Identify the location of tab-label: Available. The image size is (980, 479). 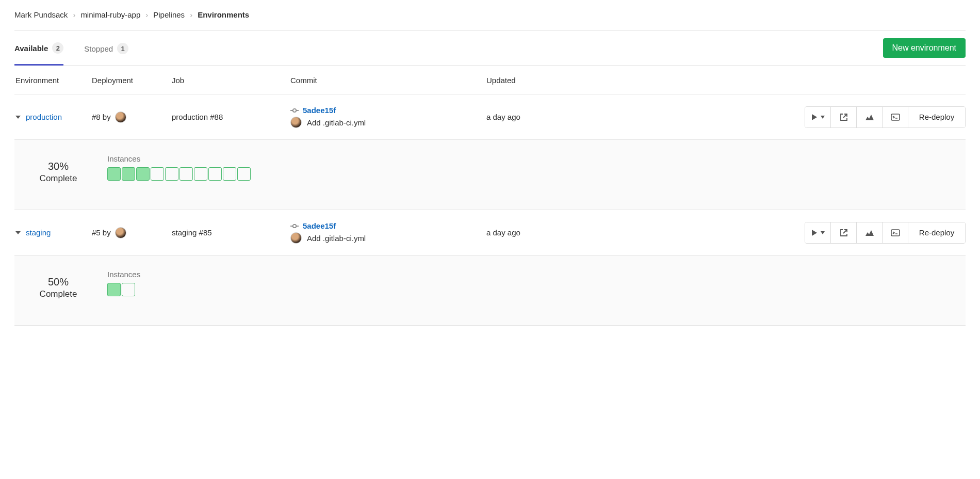
(31, 49).